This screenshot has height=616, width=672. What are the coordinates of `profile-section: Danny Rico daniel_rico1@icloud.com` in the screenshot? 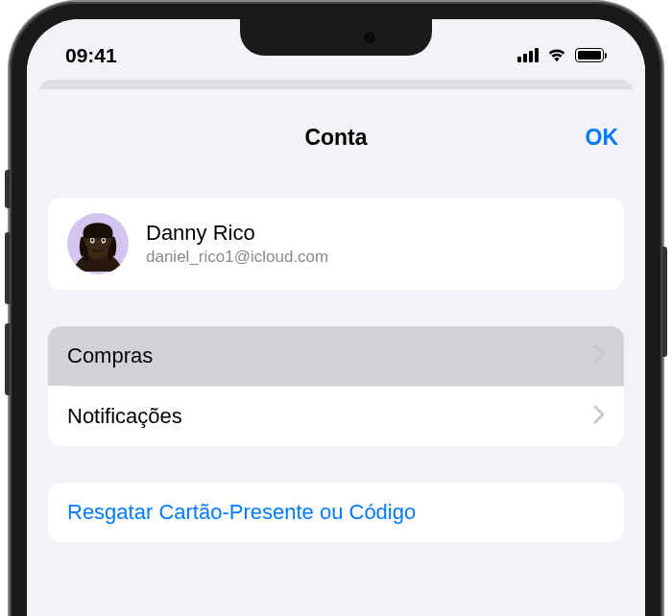 It's located at (336, 244).